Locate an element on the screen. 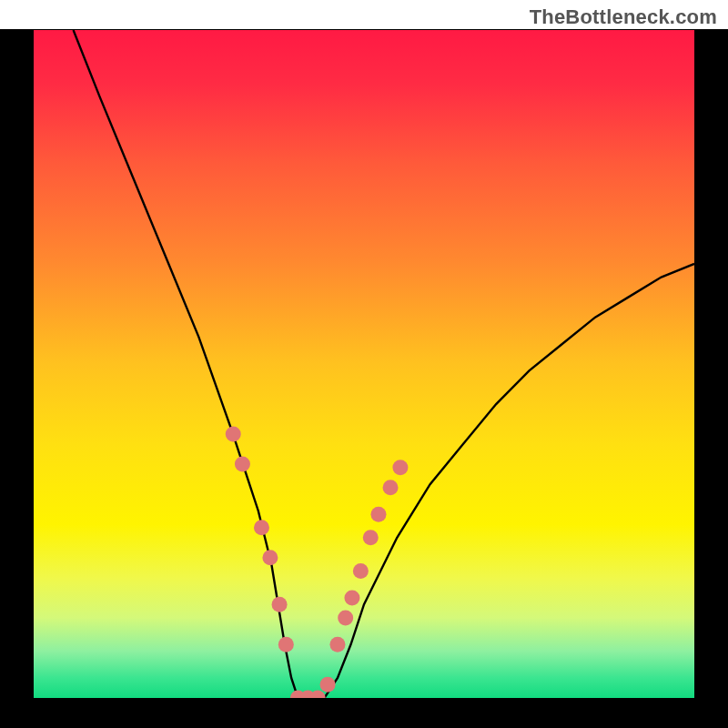  watermark-text: TheBottleneck.com is located at coordinates (623, 17).